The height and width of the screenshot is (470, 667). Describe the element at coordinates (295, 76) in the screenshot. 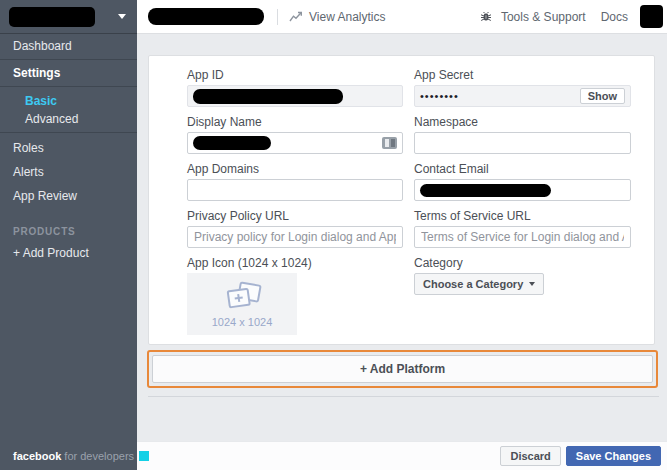

I see `app-id-label: App ID` at that location.